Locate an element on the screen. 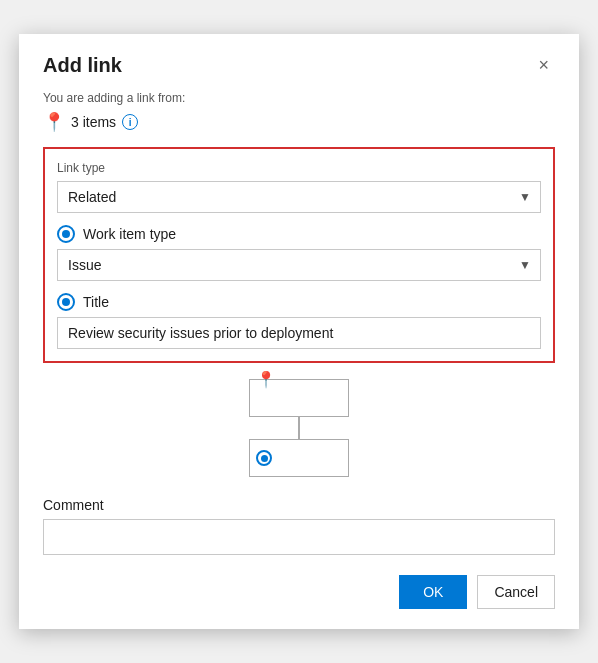 The height and width of the screenshot is (663, 598). dialog-footer: OK Cancel is located at coordinates (299, 592).